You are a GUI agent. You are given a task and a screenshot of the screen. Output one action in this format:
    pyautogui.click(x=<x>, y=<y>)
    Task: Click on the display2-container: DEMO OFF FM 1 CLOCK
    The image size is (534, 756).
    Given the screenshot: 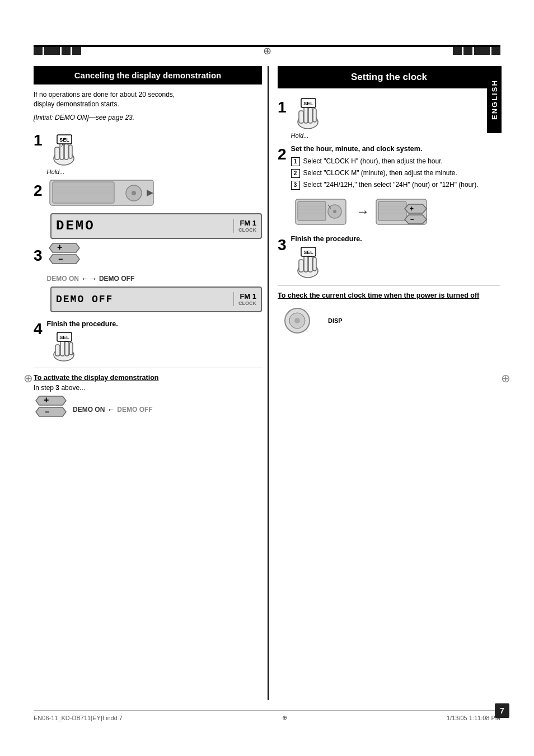 What is the action you would take?
    pyautogui.click(x=156, y=299)
    